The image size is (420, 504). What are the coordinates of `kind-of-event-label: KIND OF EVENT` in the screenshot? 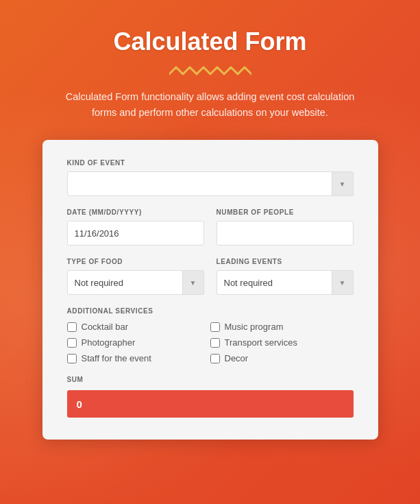 It's located at (210, 163).